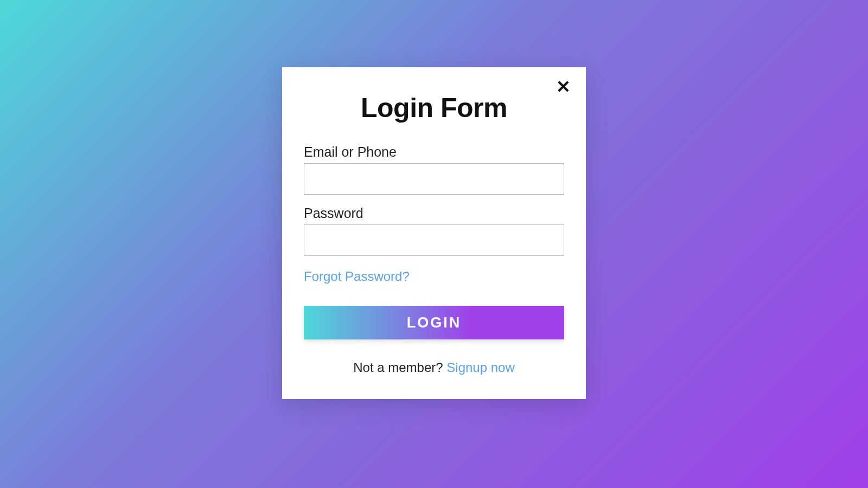 The height and width of the screenshot is (488, 868). Describe the element at coordinates (434, 108) in the screenshot. I see `modal-title: Login Form` at that location.